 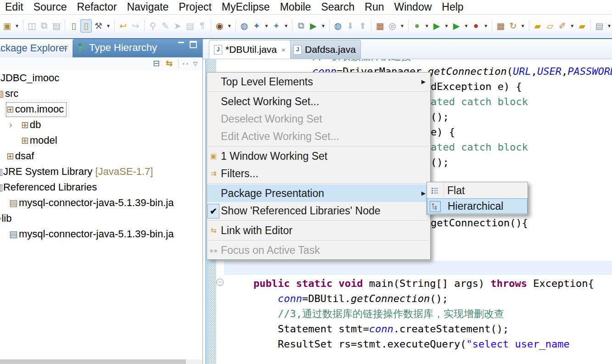 What do you see at coordinates (169, 63) in the screenshot?
I see `link-with-editor-icon: ⇆` at bounding box center [169, 63].